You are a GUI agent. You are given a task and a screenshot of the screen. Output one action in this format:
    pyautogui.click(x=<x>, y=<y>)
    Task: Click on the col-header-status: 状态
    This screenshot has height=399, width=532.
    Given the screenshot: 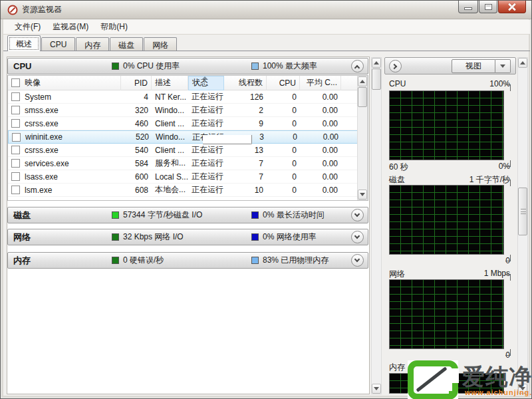 What is the action you would take?
    pyautogui.click(x=206, y=83)
    